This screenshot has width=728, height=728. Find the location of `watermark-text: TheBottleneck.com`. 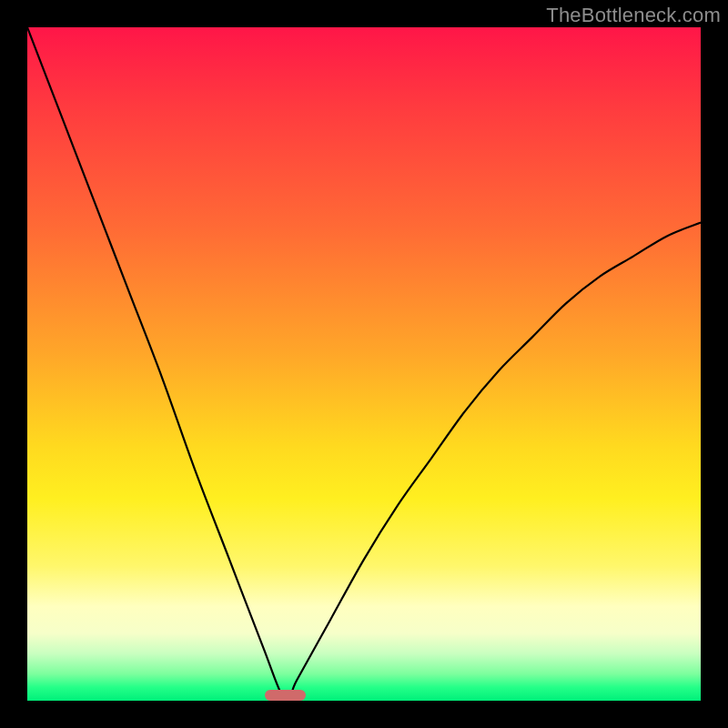

watermark-text: TheBottleneck.com is located at coordinates (633, 15).